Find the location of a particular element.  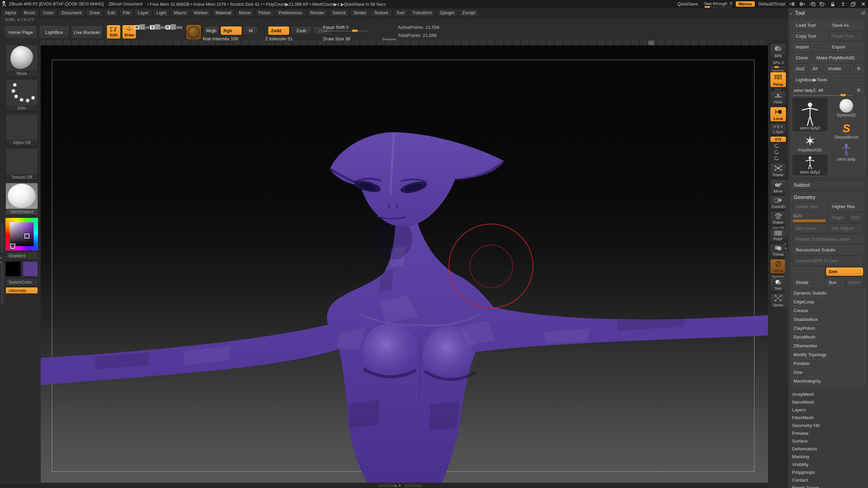

palette-section-header: Morph Target is located at coordinates (828, 486).